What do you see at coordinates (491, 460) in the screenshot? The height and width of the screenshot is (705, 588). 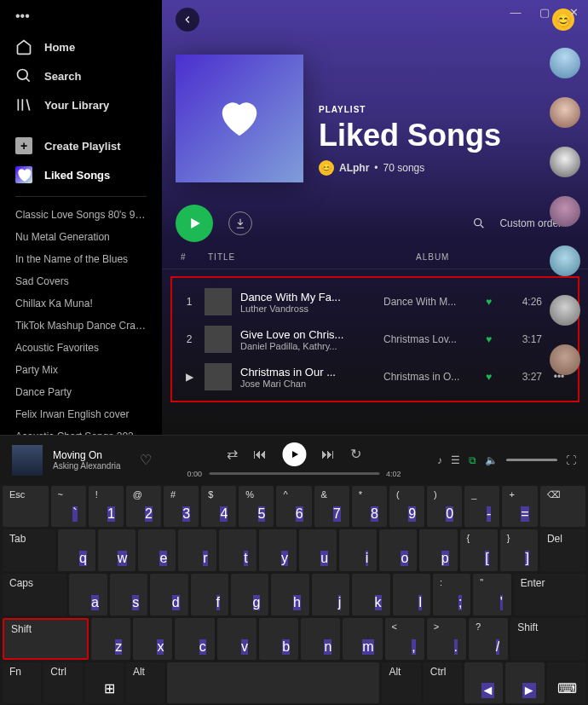 I see `volume-icon: 🔈` at bounding box center [491, 460].